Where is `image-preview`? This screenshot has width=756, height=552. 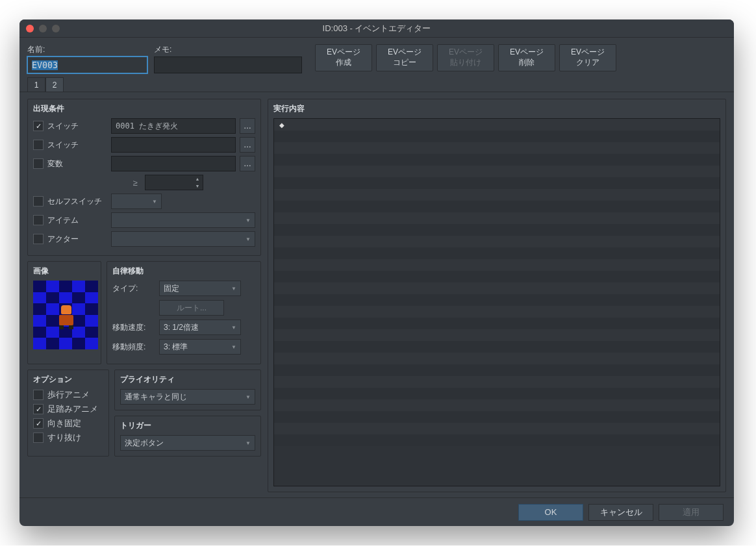 image-preview is located at coordinates (66, 315).